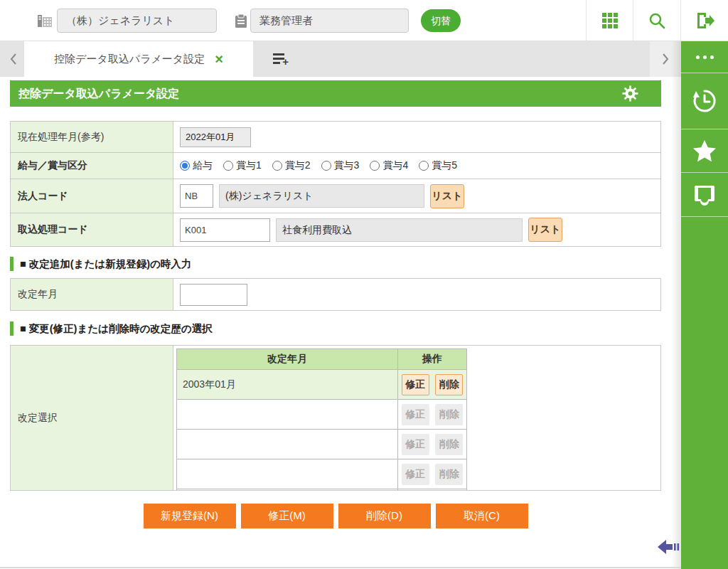 This screenshot has width=728, height=569. What do you see at coordinates (389, 166) in the screenshot?
I see `radio-bonus4: 賞与4` at bounding box center [389, 166].